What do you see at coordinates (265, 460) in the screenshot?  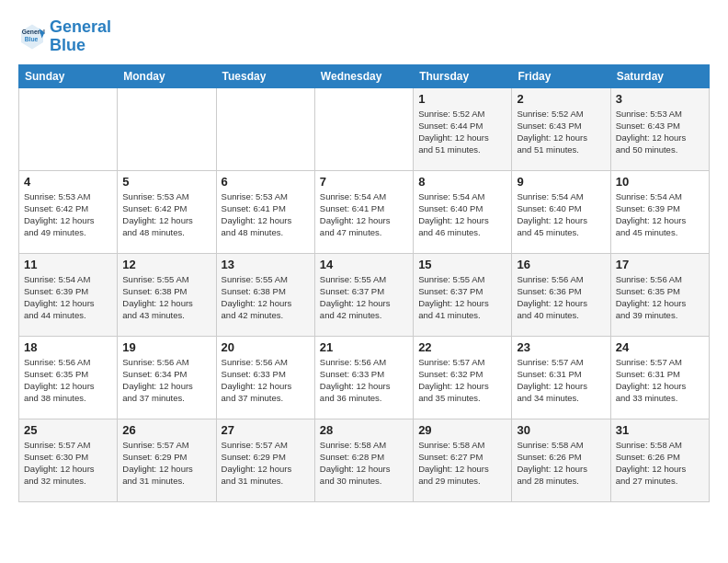 I see `day-cell: 27Sunrise: 5:57 AM Sunset: 6:29 PM Dayli…` at bounding box center [265, 460].